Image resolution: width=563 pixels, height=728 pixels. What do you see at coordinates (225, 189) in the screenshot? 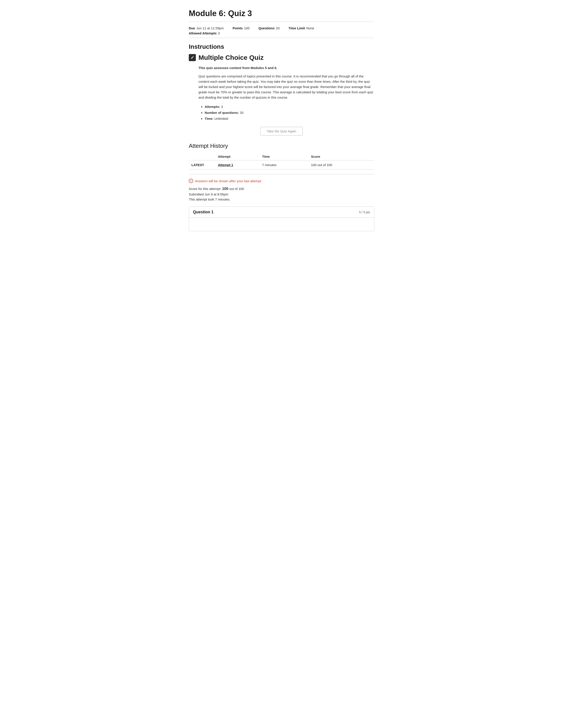
I see `score-bold-value: 100` at bounding box center [225, 189].